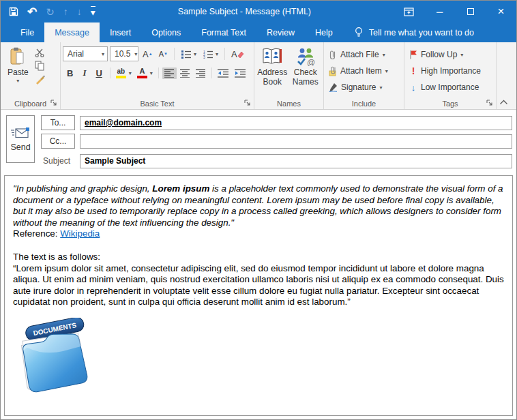 This screenshot has width=517, height=420. I want to click on paste-clipboard-icon, so click(18, 57).